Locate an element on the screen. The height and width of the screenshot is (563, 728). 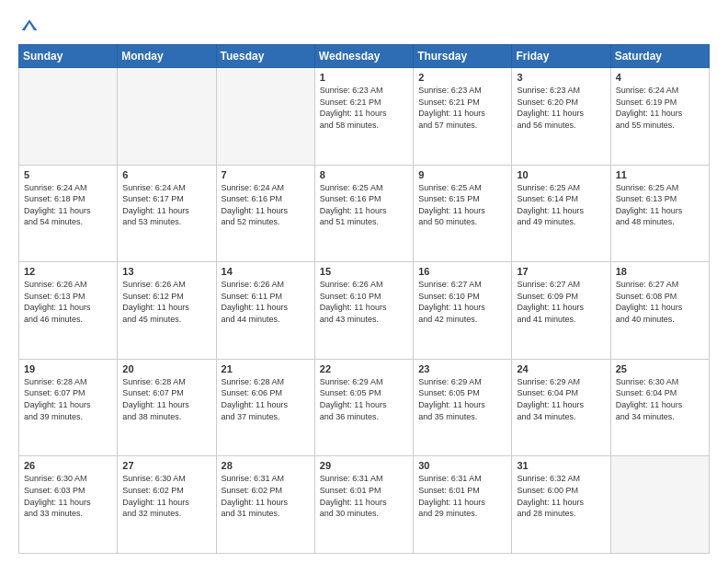
day-number: 8 is located at coordinates (364, 175).